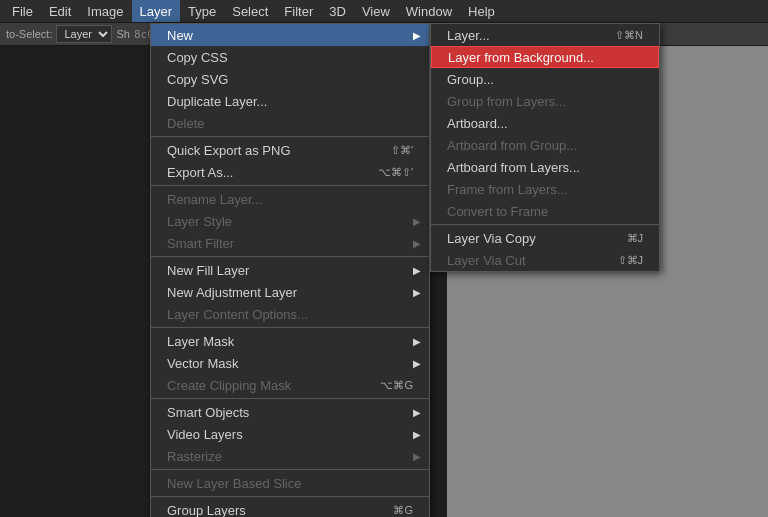  I want to click on menu-edit: Edit, so click(60, 11).